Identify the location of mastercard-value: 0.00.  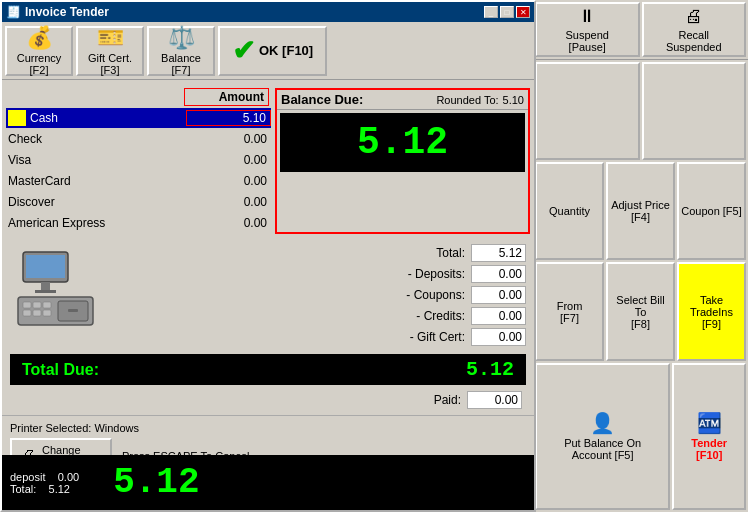
(228, 181).